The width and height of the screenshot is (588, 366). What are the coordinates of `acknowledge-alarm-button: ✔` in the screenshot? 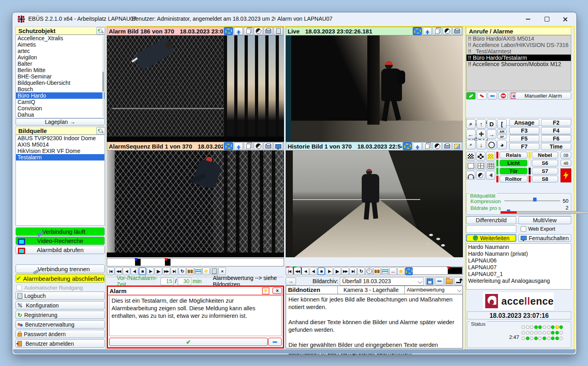 It's located at (188, 342).